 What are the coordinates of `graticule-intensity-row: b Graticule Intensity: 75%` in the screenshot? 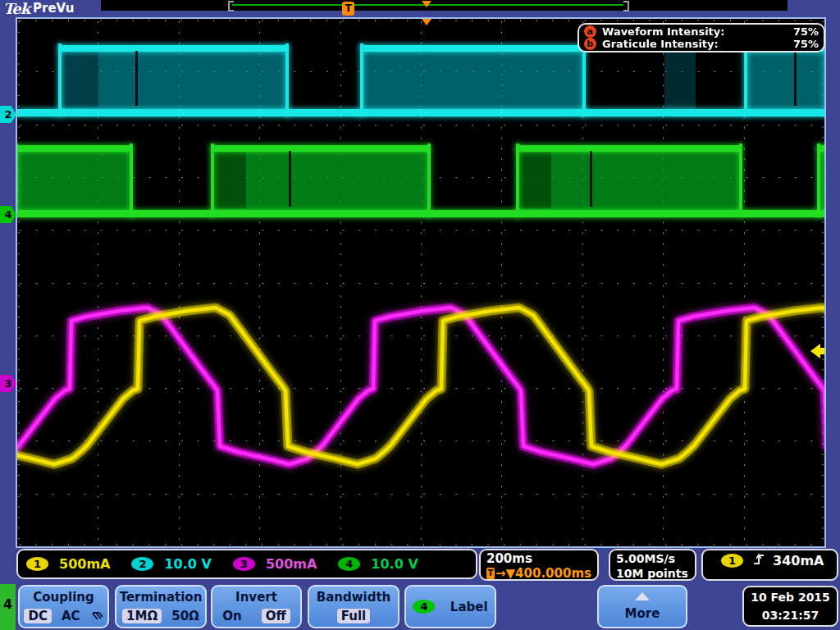 It's located at (701, 44).